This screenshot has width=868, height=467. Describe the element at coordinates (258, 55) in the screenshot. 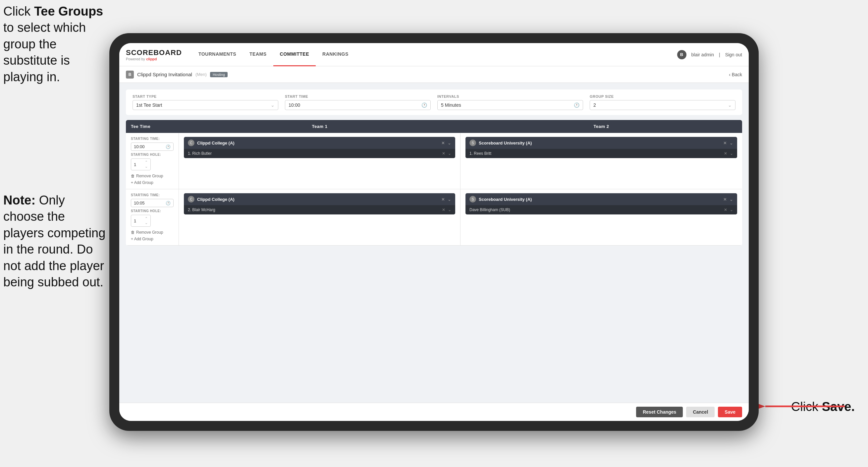

I see `nav-teams: TEAMS` at that location.